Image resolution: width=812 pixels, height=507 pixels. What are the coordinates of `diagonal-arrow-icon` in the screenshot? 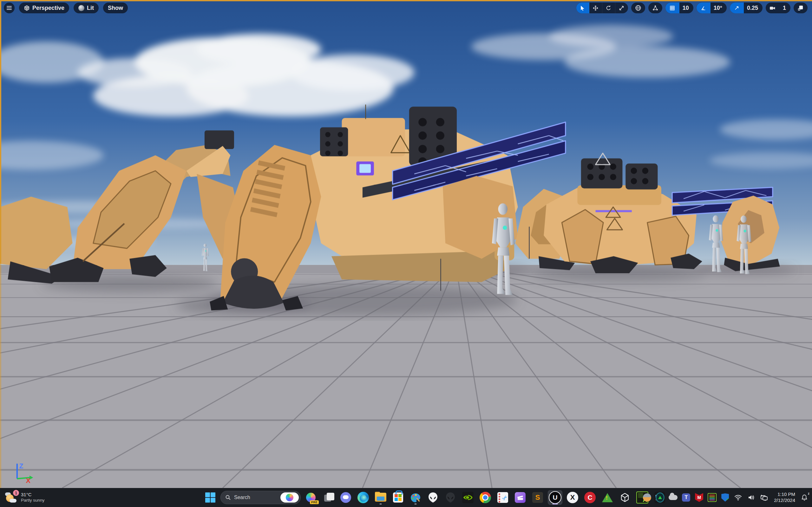 It's located at (737, 8).